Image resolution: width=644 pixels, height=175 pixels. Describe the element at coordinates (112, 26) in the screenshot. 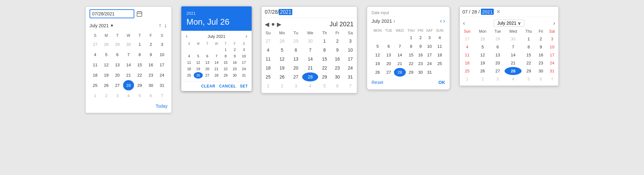

I see `cal1-dropdown-icon: ▼` at that location.